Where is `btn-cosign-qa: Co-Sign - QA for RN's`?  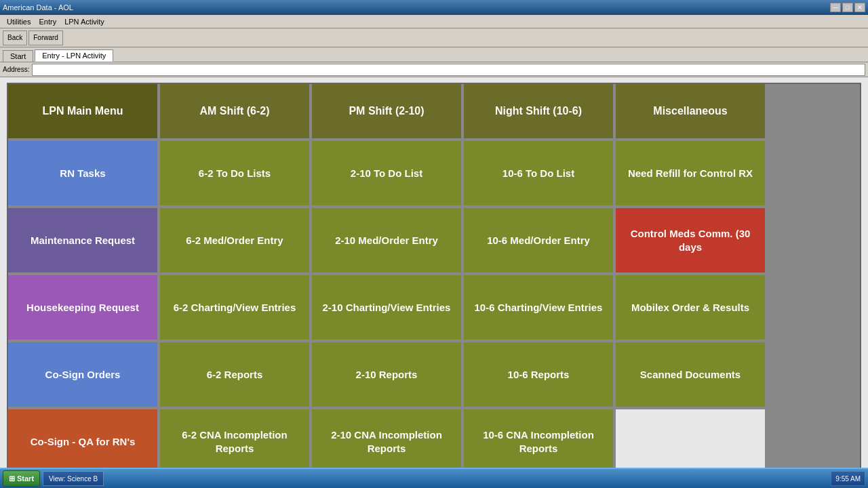 btn-cosign-qa: Co-Sign - QA for RN's is located at coordinates (83, 442).